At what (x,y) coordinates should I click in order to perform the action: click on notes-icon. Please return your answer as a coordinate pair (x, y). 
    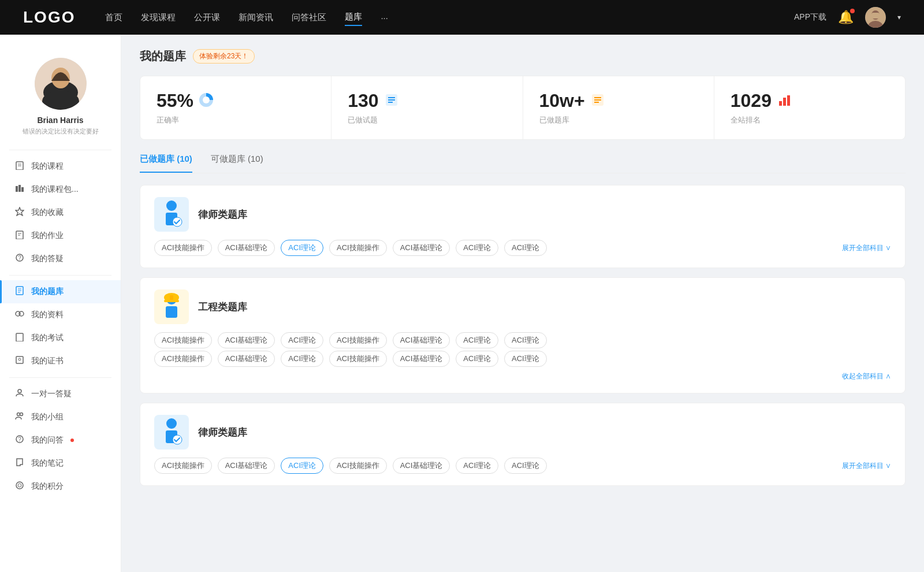
    Looking at the image, I should click on (20, 463).